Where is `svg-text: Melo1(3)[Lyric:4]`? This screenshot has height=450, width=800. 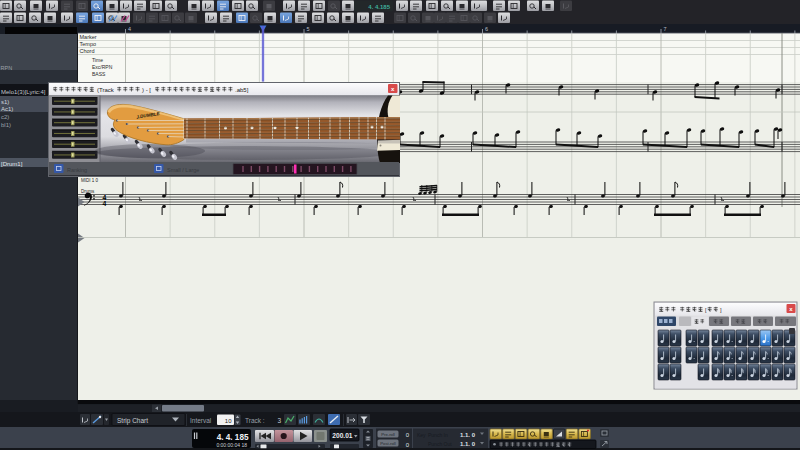
svg-text: Melo1(3)[Lyric:4] is located at coordinates (24, 92).